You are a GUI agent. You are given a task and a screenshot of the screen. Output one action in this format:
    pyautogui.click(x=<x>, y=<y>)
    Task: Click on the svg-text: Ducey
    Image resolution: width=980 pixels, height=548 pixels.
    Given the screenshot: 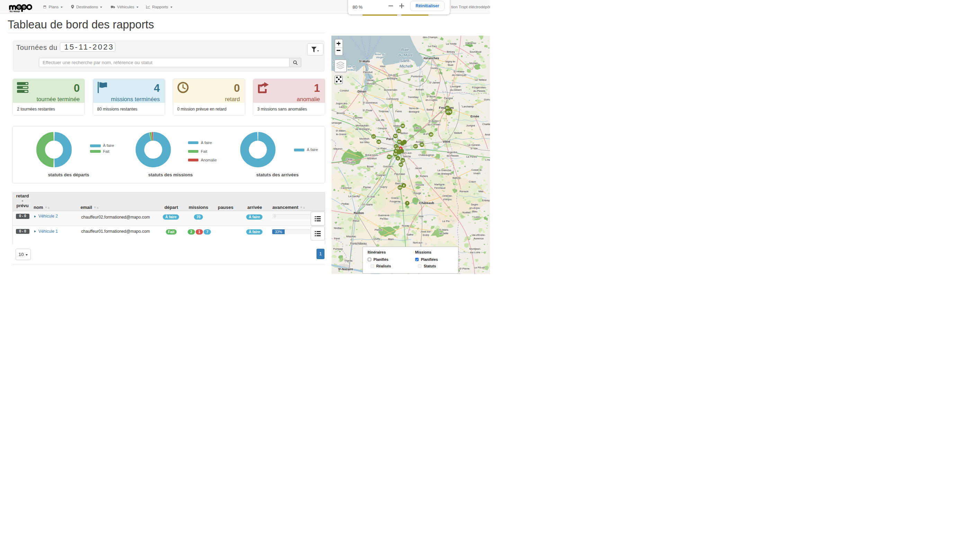 What is the action you would take?
    pyautogui.click(x=434, y=68)
    